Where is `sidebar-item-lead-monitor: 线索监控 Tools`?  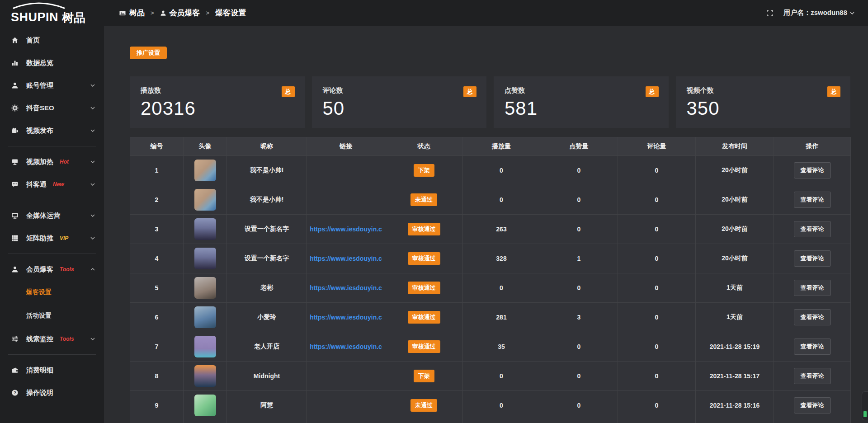 sidebar-item-lead-monitor: 线索监控 Tools is located at coordinates (52, 339).